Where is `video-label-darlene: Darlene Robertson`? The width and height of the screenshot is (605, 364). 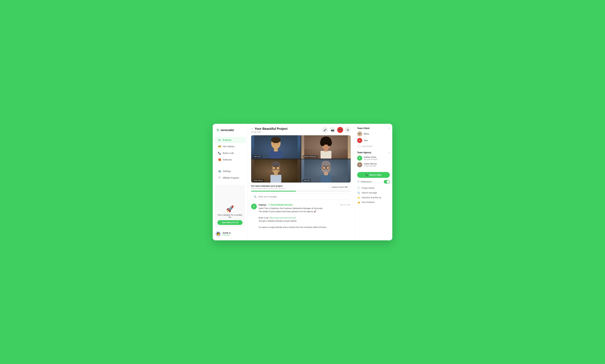 video-label-darlene: Darlene Robertson is located at coordinates (310, 156).